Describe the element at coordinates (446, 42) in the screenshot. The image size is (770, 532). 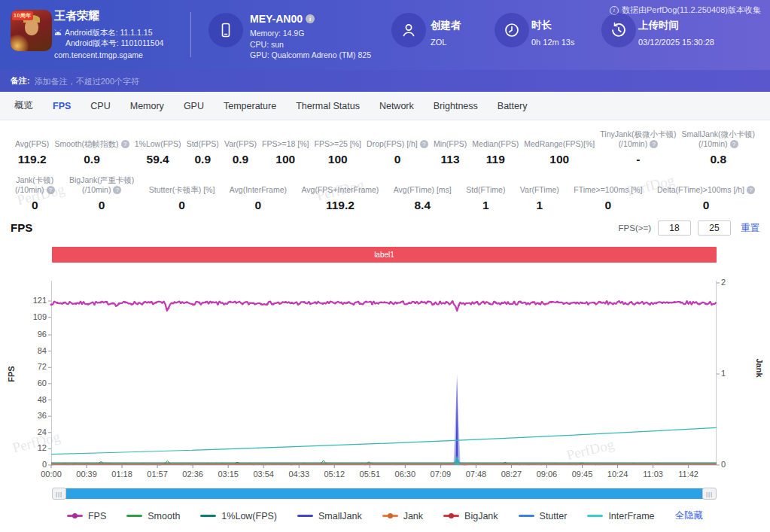
I see `creator-value: ZOL` at that location.